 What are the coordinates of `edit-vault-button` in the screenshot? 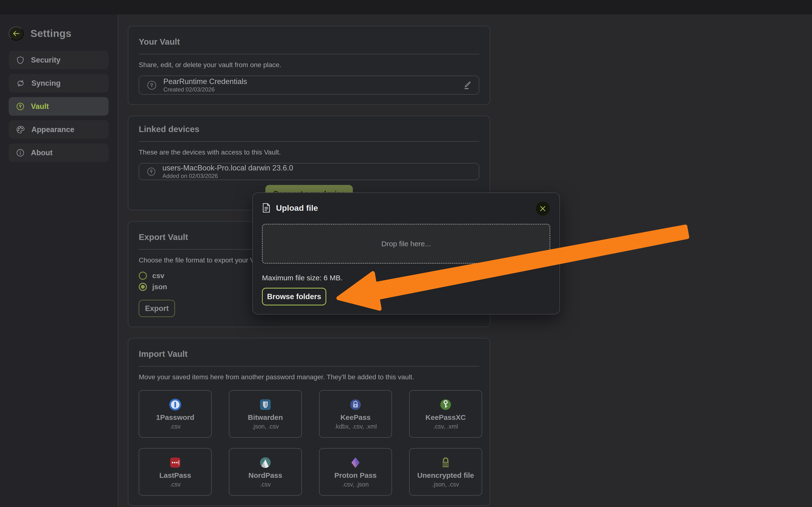 It's located at (467, 85).